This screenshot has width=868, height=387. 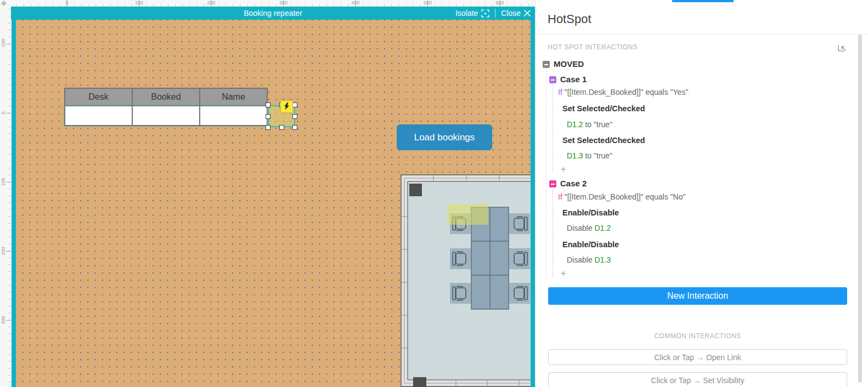 What do you see at coordinates (623, 92) in the screenshot?
I see `case-1-condition: If"[[Item.Desk_Booked]]" equals "Yes"` at bounding box center [623, 92].